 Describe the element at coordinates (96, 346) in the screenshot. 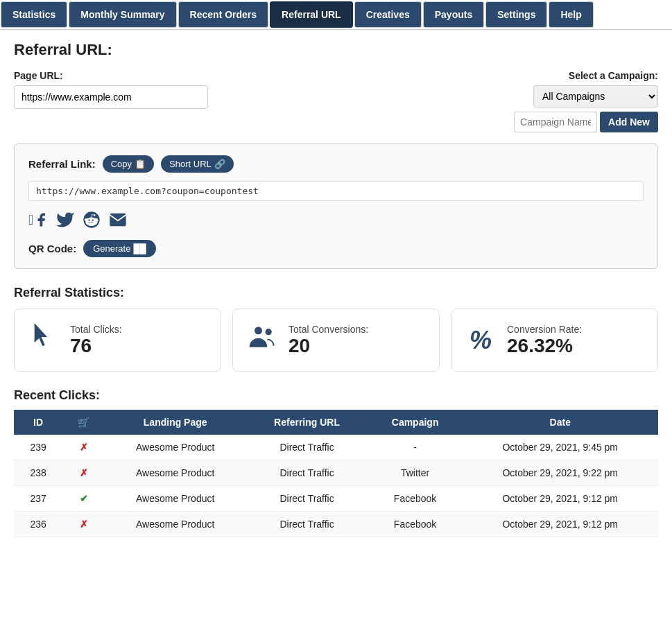

I see `total-clicks-value: 76` at that location.